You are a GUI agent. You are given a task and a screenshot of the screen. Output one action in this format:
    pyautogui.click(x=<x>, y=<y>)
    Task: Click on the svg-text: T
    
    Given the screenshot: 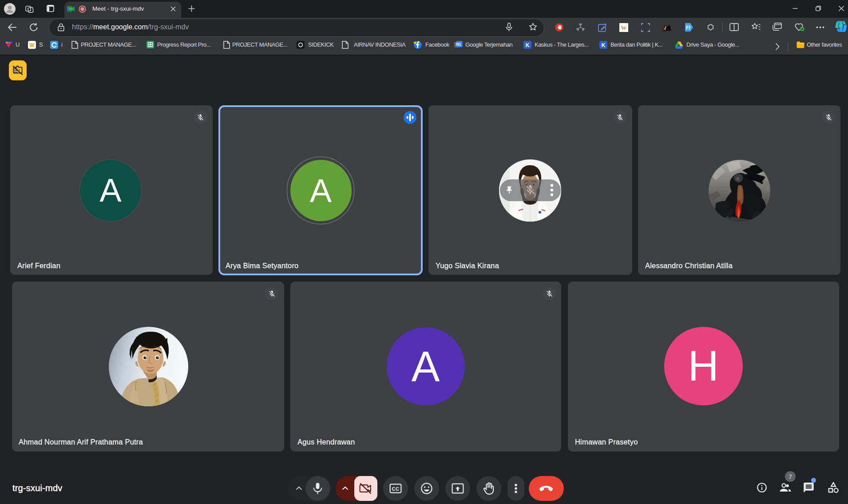 What is the action you would take?
    pyautogui.click(x=646, y=28)
    